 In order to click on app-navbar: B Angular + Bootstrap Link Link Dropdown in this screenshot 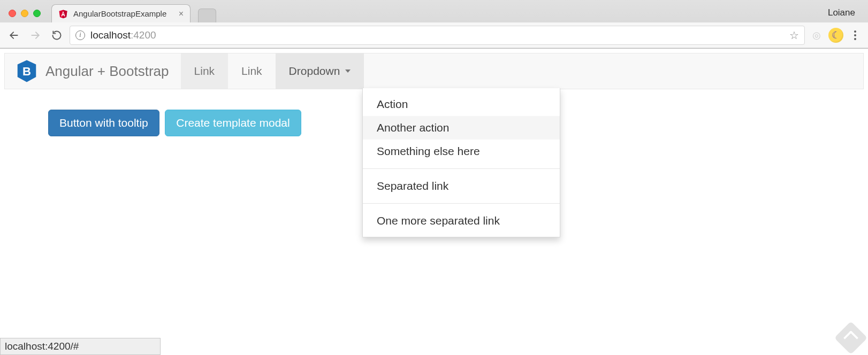, I will do `click(434, 71)`.